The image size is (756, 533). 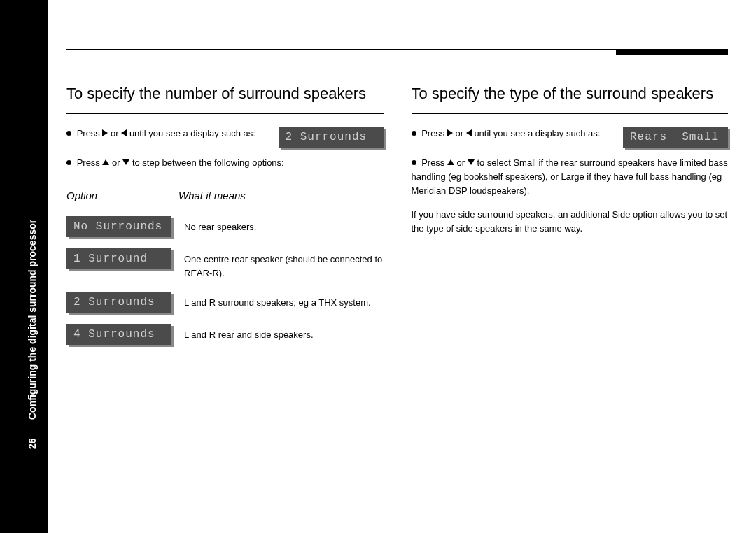 What do you see at coordinates (398, 50) in the screenshot?
I see `top-rule` at bounding box center [398, 50].